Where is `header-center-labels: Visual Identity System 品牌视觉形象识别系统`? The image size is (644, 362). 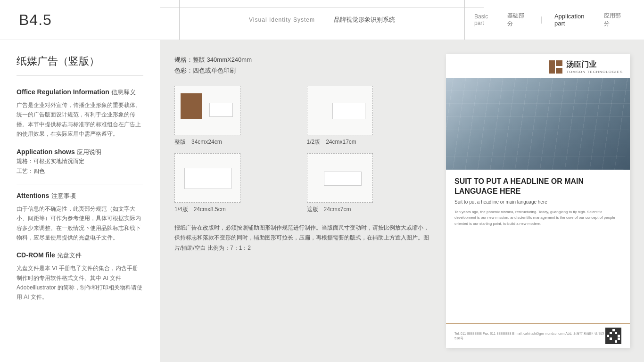
header-center-labels: Visual Identity System 品牌视觉形象识别系统 is located at coordinates (322, 20).